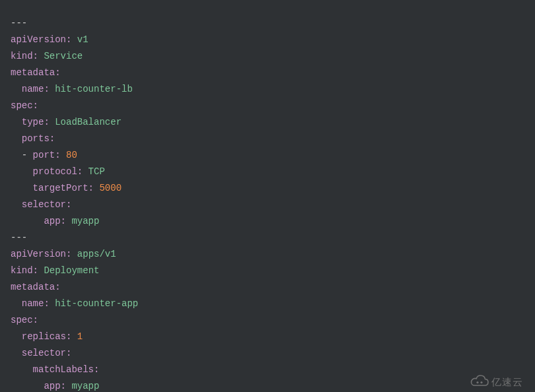  I want to click on code-token: port:, so click(47, 155).